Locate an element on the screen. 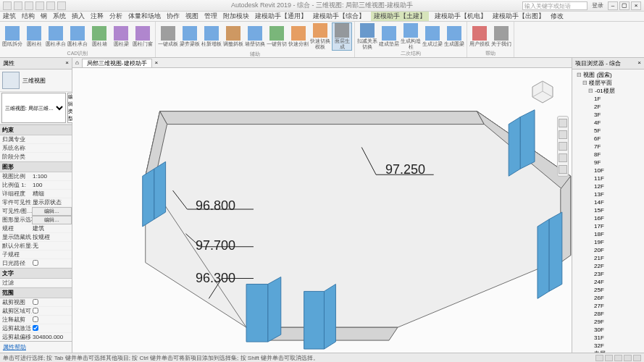 This screenshot has height=362, width=644. tree-node: 26F is located at coordinates (609, 298).